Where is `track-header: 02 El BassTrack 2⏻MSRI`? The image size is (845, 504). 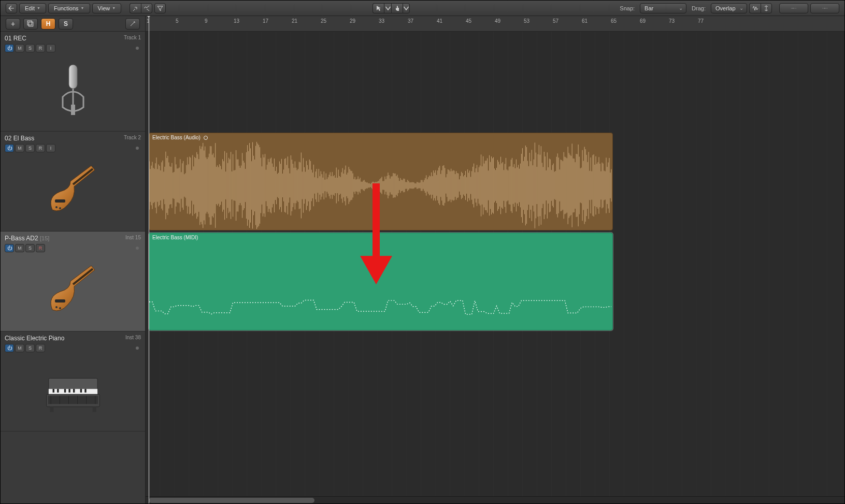 track-header: 02 El BassTrack 2⏻MSRI is located at coordinates (73, 181).